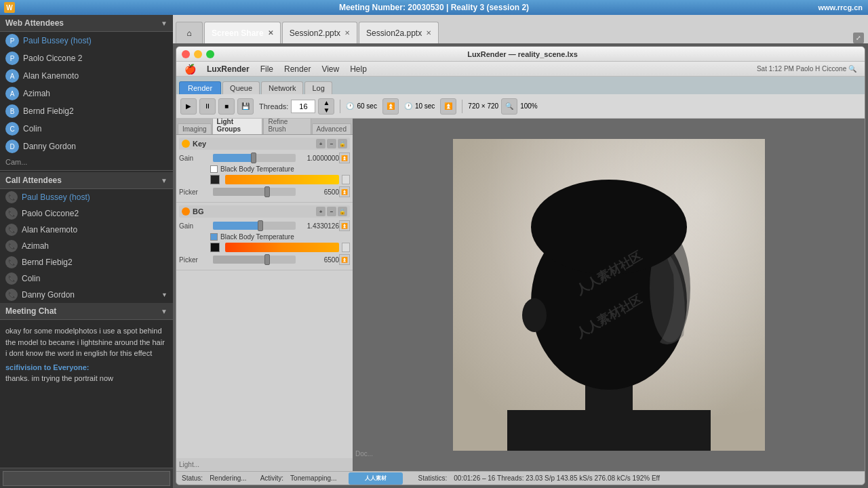 The image size is (868, 488). What do you see at coordinates (210, 54) in the screenshot?
I see `mac-maximize-button` at bounding box center [210, 54].